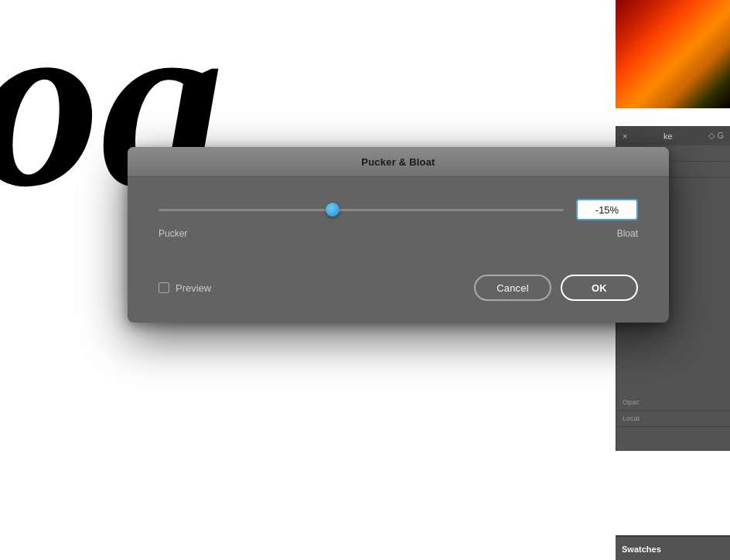 This screenshot has width=730, height=560. What do you see at coordinates (642, 549) in the screenshot?
I see `swatches-title: Swatches` at bounding box center [642, 549].